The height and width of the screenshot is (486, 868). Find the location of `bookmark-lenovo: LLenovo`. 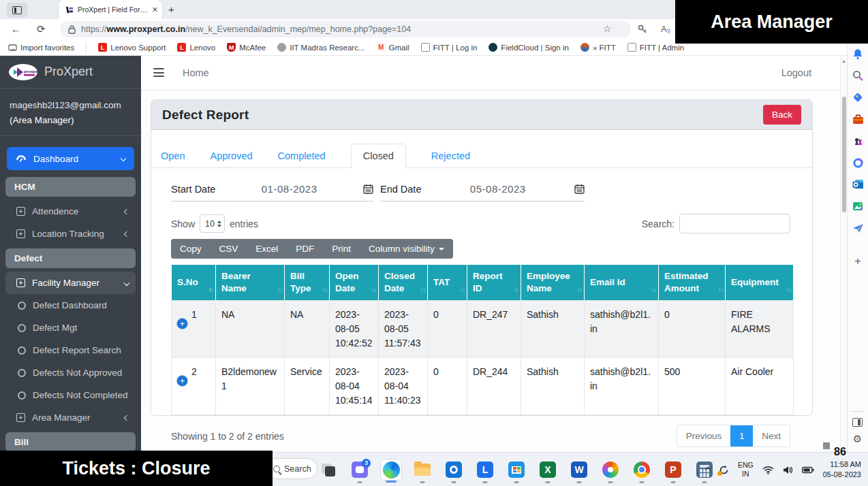

bookmark-lenovo: LLenovo is located at coordinates (196, 48).